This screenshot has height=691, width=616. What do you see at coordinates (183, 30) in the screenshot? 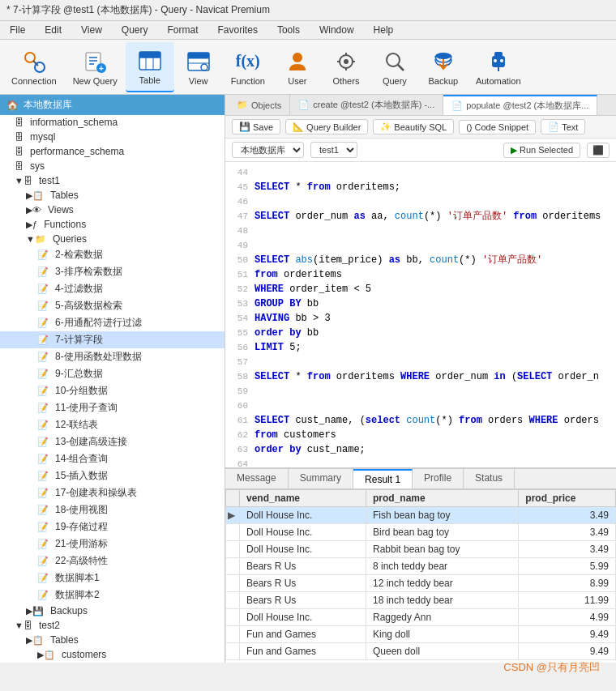
I see `menu-item-format: Format` at bounding box center [183, 30].